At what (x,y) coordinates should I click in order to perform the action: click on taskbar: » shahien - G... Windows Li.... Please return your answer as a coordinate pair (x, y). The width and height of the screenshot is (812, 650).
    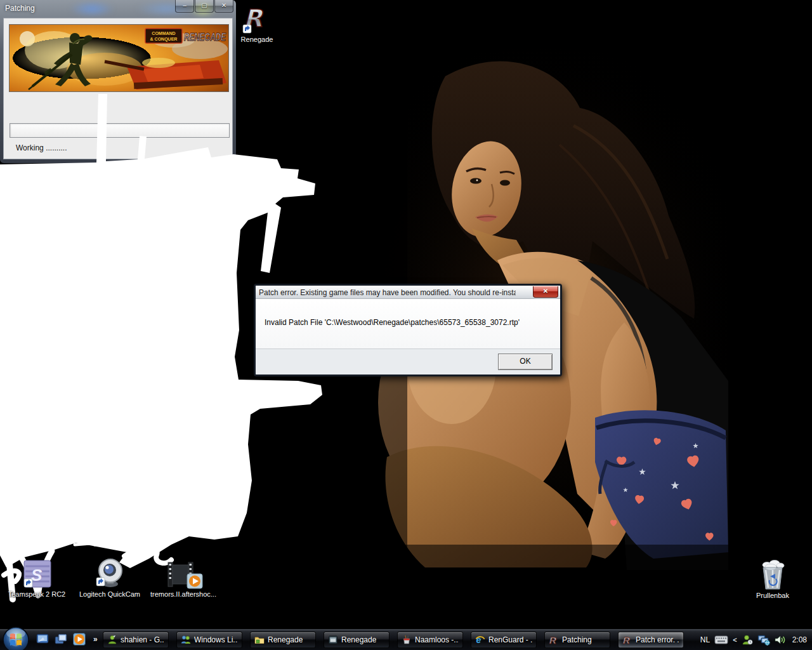
    Looking at the image, I should click on (406, 639).